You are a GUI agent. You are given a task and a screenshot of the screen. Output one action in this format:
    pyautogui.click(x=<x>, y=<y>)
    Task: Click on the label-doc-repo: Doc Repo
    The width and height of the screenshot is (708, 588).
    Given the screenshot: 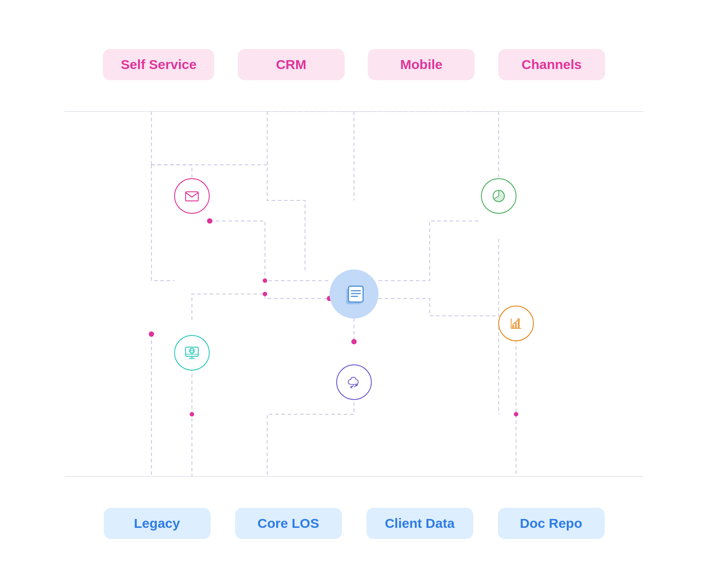 What is the action you would take?
    pyautogui.click(x=551, y=523)
    